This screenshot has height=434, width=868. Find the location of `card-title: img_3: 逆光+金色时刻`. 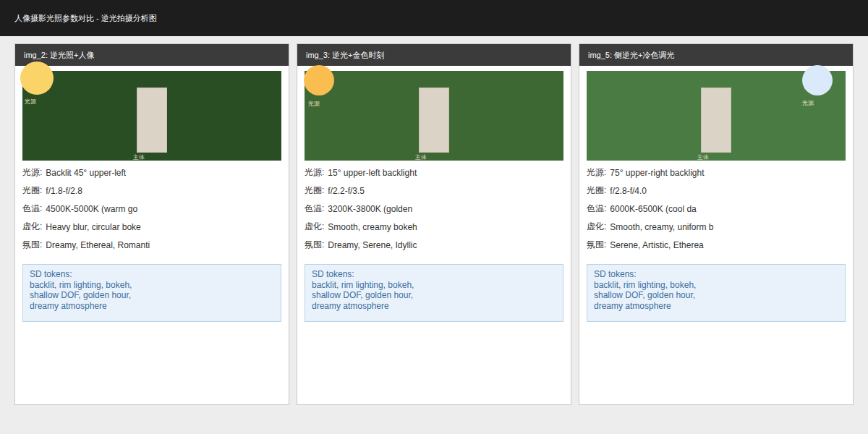

card-title: img_3: 逆光+金色时刻 is located at coordinates (434, 55).